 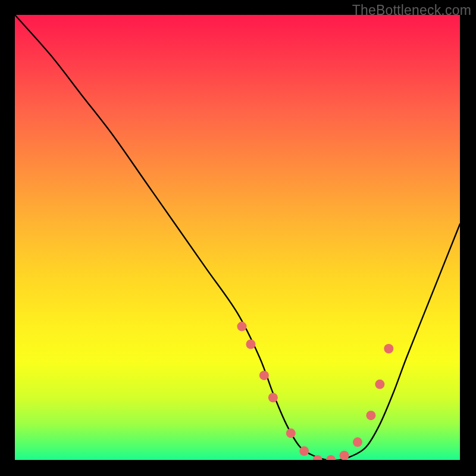 I want to click on watermark-text: TheBottleneck.com, so click(x=412, y=11).